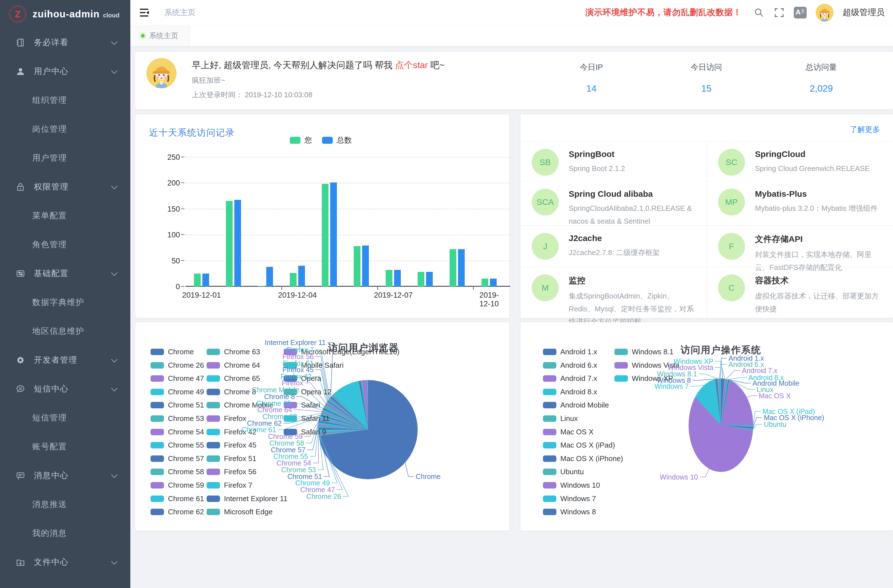 This screenshot has height=588, width=893. What do you see at coordinates (65, 158) in the screenshot?
I see `sidebar-item-用户管理: 用户管理` at bounding box center [65, 158].